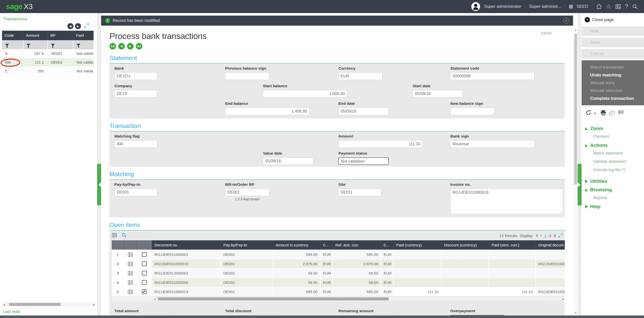  I want to click on comment-bubble-icon, so click(621, 113).